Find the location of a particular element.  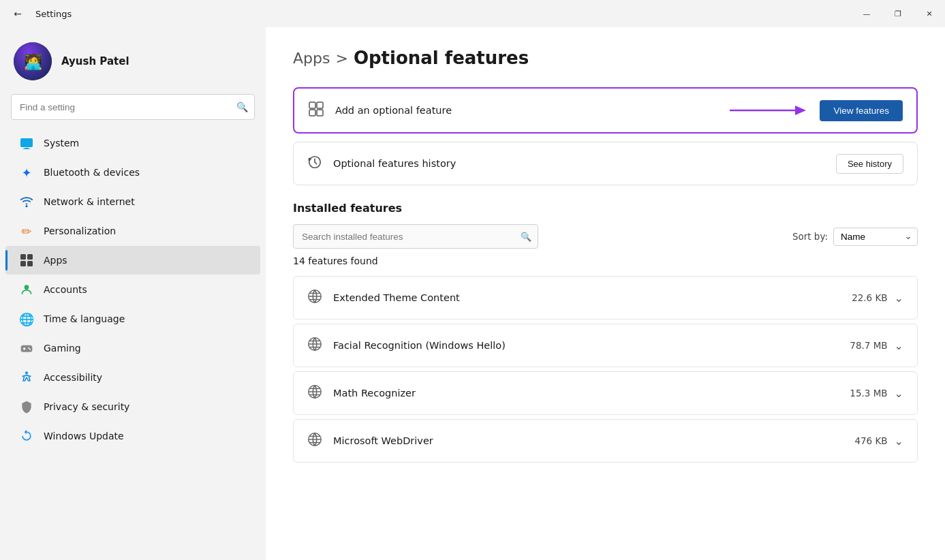

sidebar-item-system: System is located at coordinates (133, 143).